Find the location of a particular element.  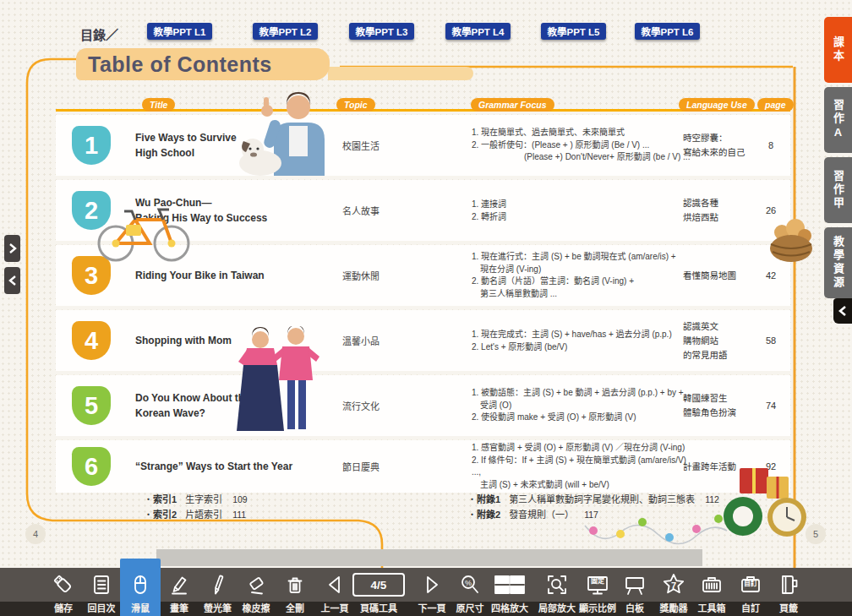

highlighter-tool-button: 螢光筆 is located at coordinates (218, 591).